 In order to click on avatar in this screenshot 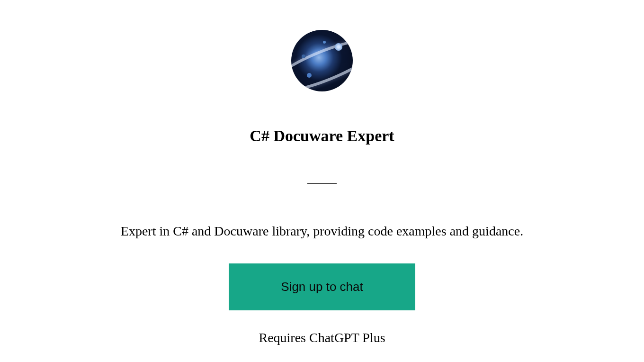, I will do `click(322, 61)`.